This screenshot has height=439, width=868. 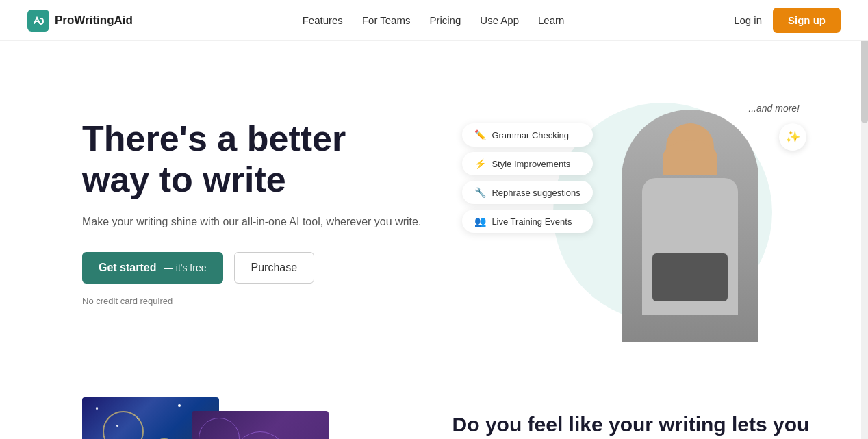 I want to click on nav-for-teams: For Teams, so click(x=386, y=21).